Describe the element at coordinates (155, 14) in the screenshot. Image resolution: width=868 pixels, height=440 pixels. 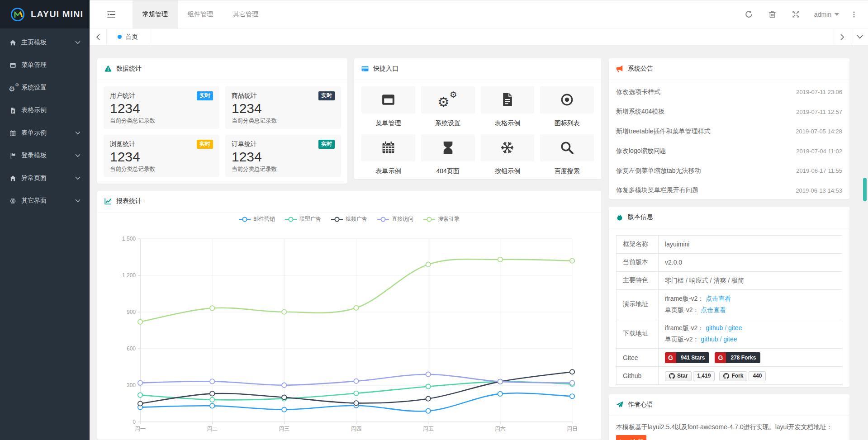
I see `module-tab-general: 常规管理` at that location.